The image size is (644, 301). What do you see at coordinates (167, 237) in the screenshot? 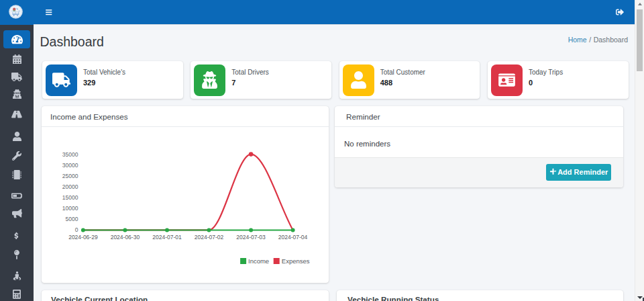
I see `svg-text: 2024-07-01` at bounding box center [167, 237].